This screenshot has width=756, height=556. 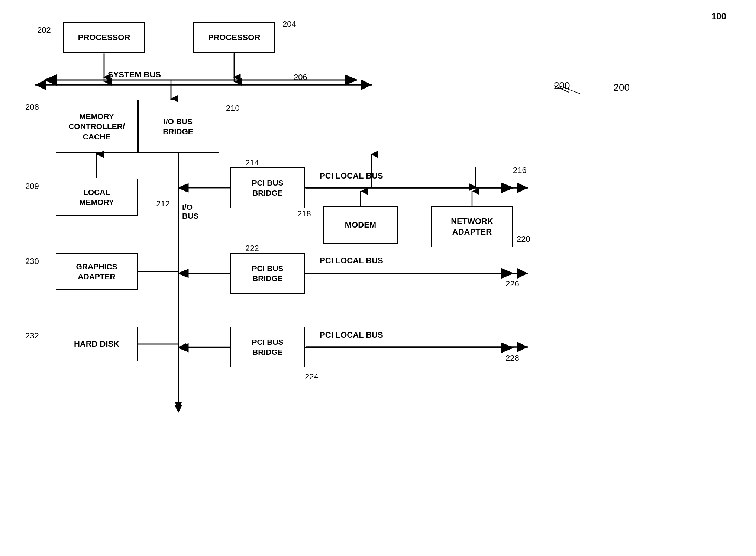 What do you see at coordinates (97, 126) in the screenshot?
I see `memory-controller-box: MEMORYCONTROLLER/CACHE` at bounding box center [97, 126].